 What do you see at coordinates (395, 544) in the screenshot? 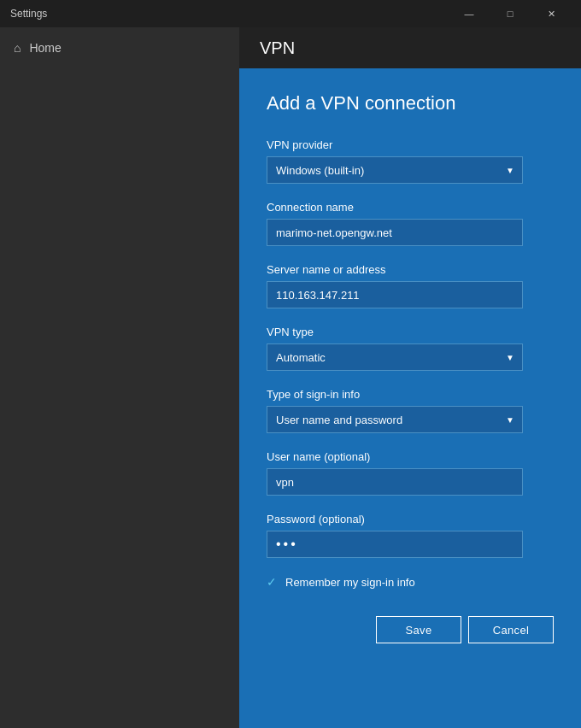
I see `password-input` at bounding box center [395, 544].